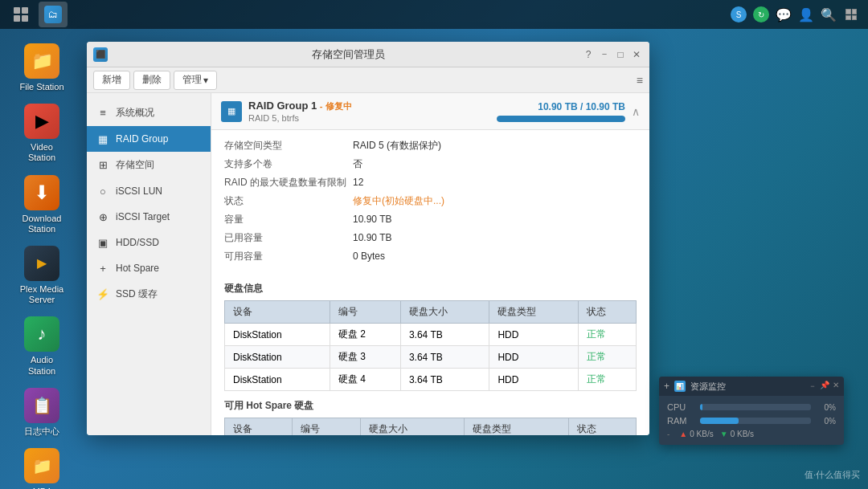 This screenshot has height=489, width=868. What do you see at coordinates (373, 118) in the screenshot?
I see `raid-subtitle: RAID 5, btrfs` at bounding box center [373, 118].